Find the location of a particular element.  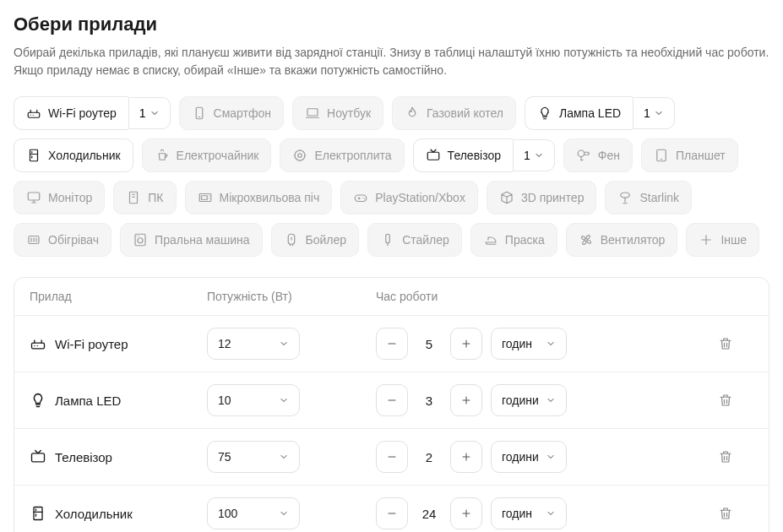

router-icon is located at coordinates (38, 344).